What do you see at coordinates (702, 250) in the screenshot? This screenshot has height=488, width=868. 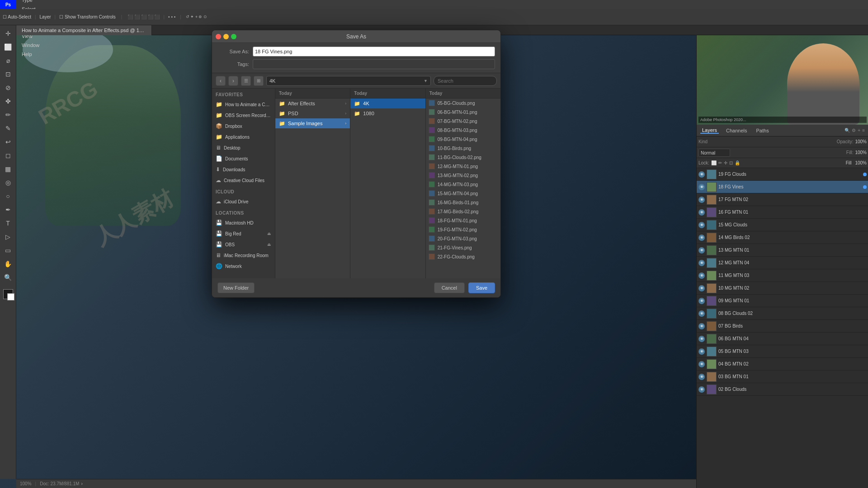 I see `layer-eye-6: 👁` at bounding box center [702, 250].